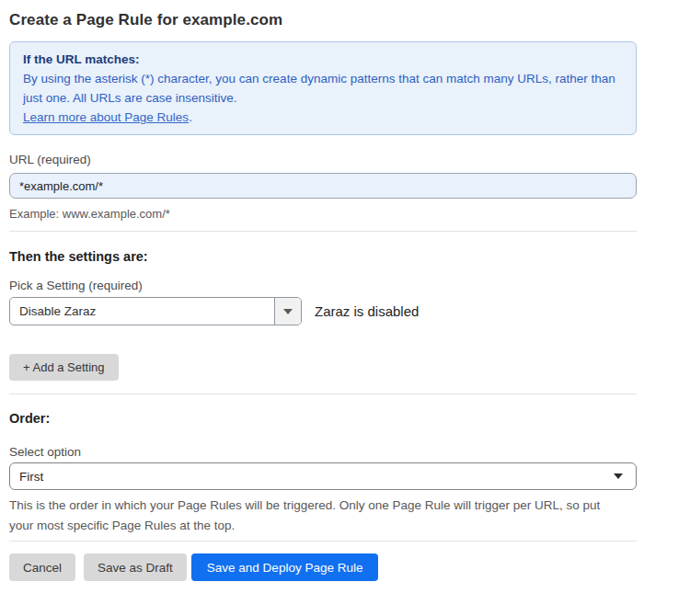  I want to click on order-select-label: Select option, so click(323, 452).